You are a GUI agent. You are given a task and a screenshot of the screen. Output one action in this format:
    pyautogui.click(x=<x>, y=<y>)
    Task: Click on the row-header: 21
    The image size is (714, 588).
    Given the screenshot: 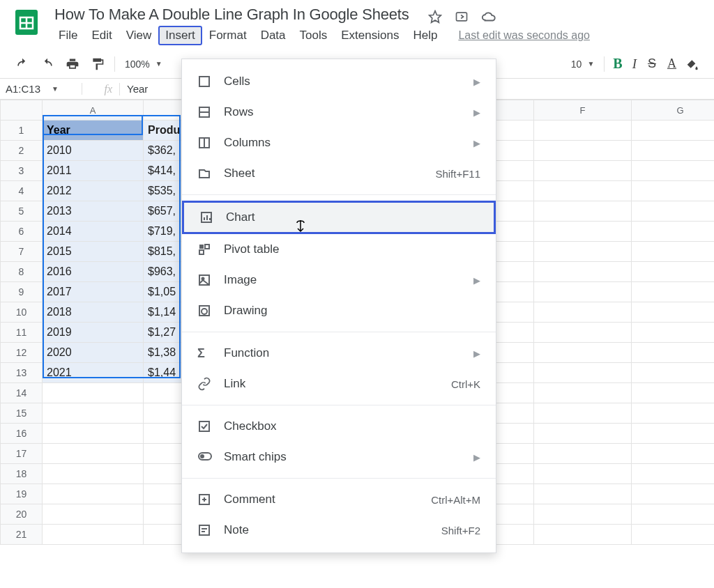 What is the action you would take?
    pyautogui.click(x=22, y=535)
    